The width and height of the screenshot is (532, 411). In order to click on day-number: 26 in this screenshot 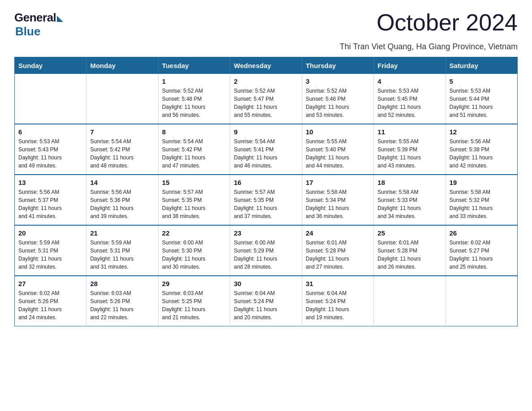, I will do `click(482, 233)`.